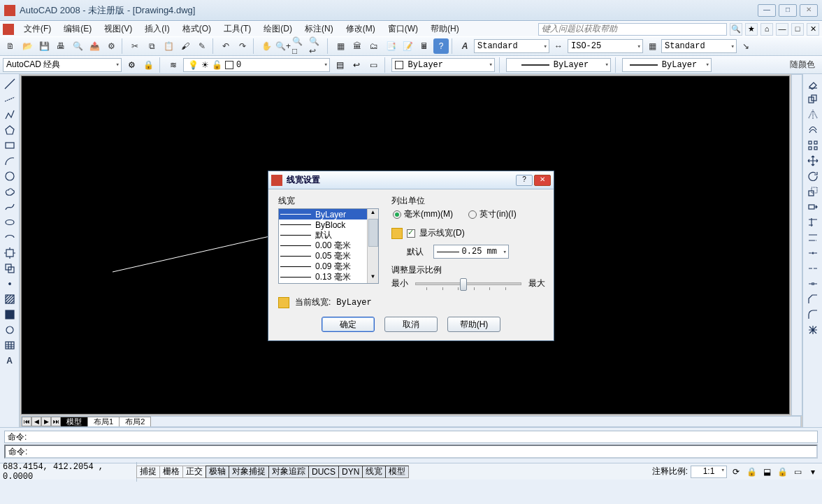 The width and height of the screenshot is (822, 504). Describe the element at coordinates (813, 192) in the screenshot. I see `scale-tool-icon` at that location.